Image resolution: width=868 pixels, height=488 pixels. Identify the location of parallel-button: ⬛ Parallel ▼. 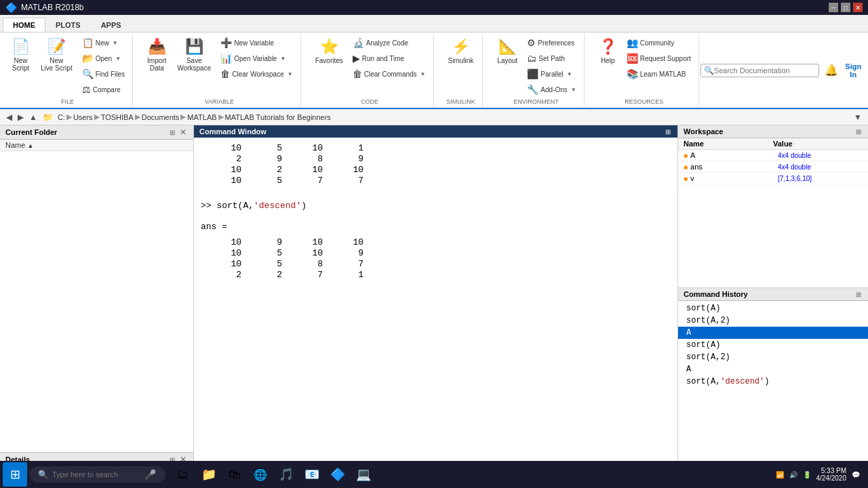
(551, 74).